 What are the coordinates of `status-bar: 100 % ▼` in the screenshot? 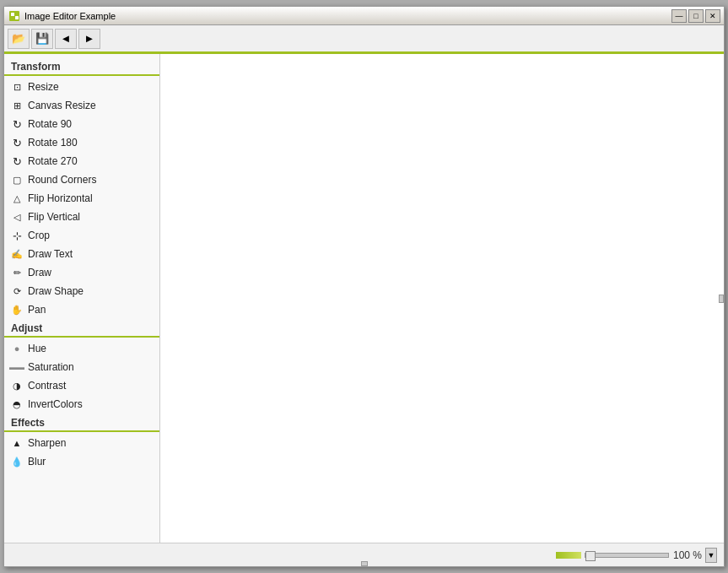 It's located at (364, 554).